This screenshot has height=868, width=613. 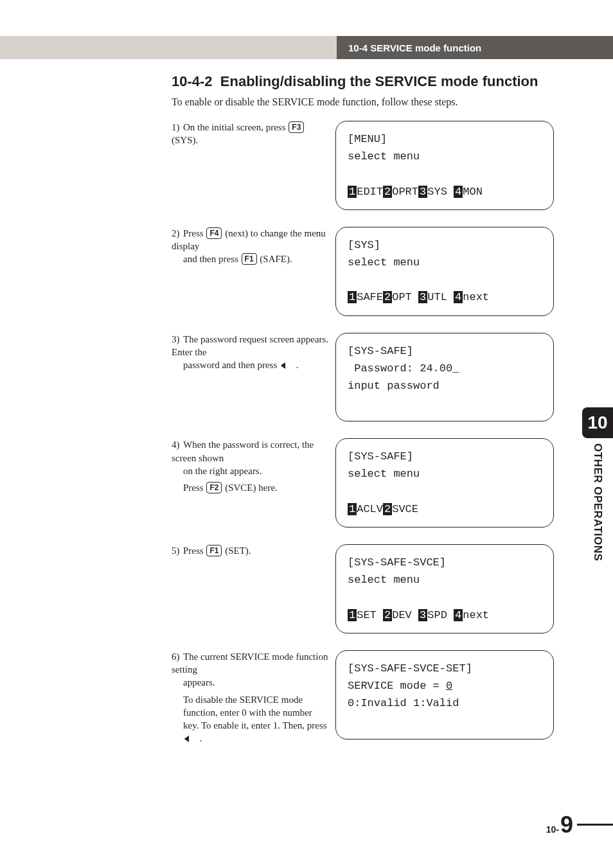 I want to click on step-1-text: 1)On the initial screen, press F3 (SYS)., so click(x=253, y=134).